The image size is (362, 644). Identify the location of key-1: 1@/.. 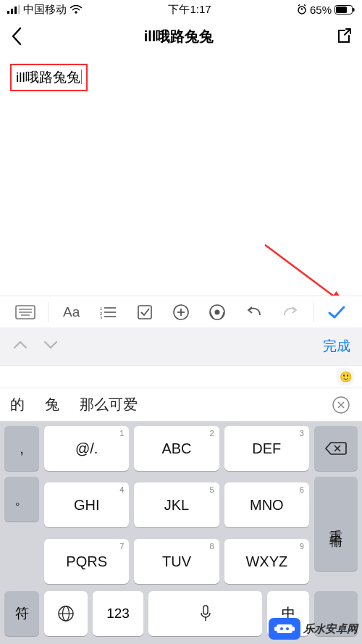
(87, 448).